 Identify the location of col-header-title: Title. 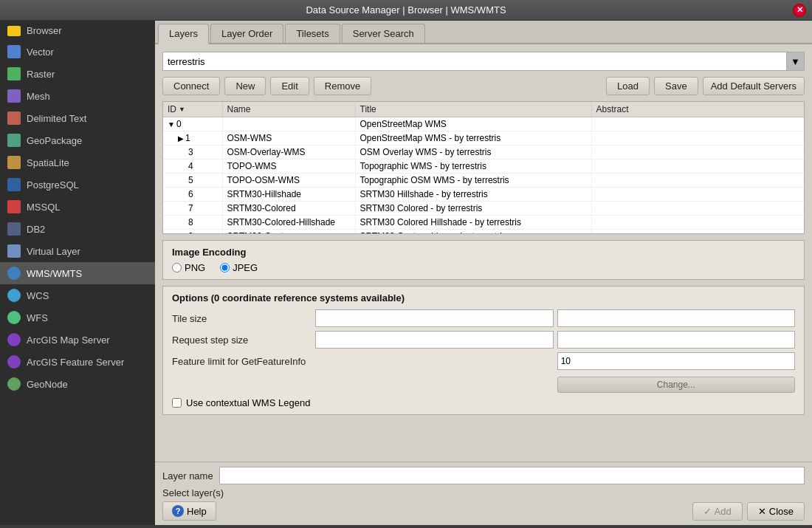
(473, 109).